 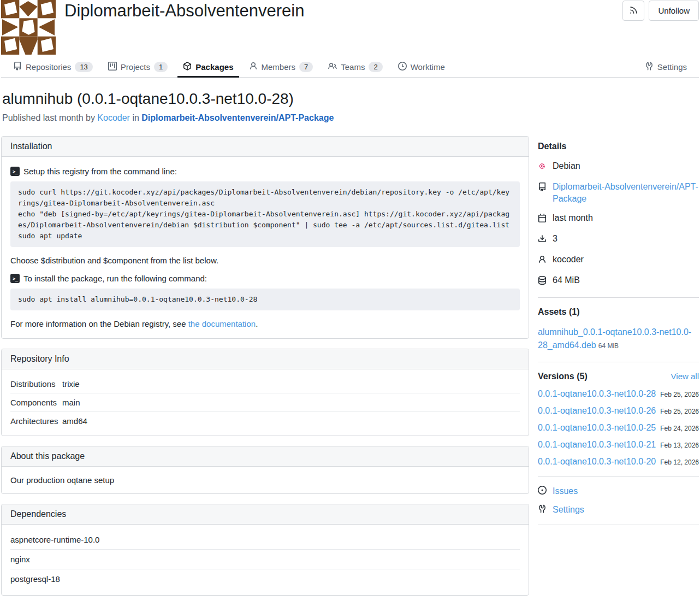 What do you see at coordinates (257, 323) in the screenshot?
I see `more-info-suffix: .` at bounding box center [257, 323].